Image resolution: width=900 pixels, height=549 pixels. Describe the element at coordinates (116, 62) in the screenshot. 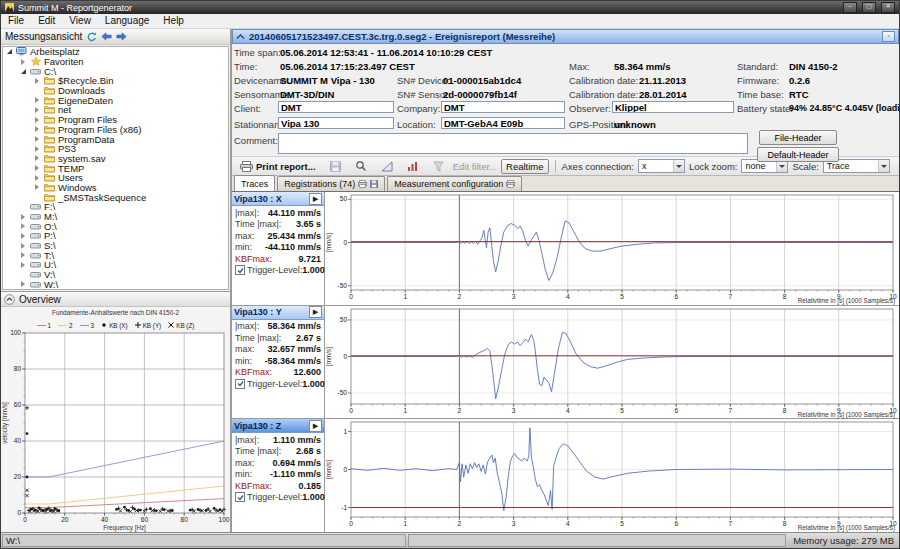

I see `tree-item-favoriten: Favoriten` at that location.